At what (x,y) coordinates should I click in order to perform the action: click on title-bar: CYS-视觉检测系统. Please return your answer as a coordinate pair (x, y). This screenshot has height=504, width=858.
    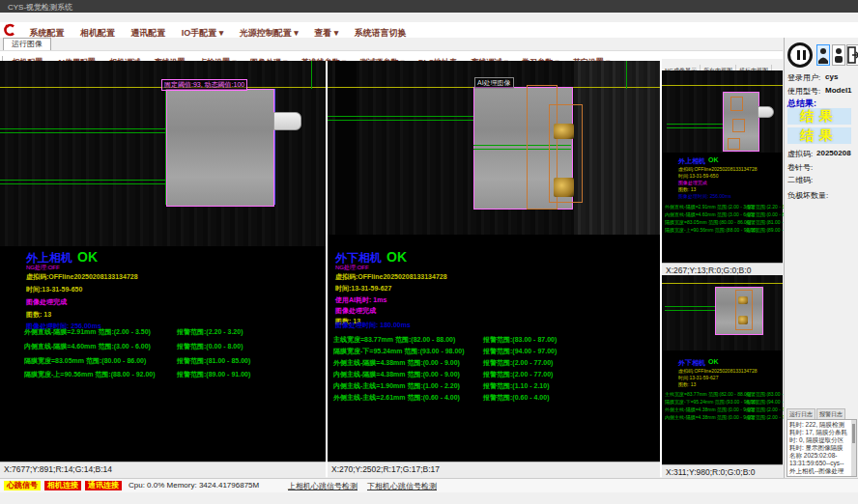
    Looking at the image, I should click on (429, 6).